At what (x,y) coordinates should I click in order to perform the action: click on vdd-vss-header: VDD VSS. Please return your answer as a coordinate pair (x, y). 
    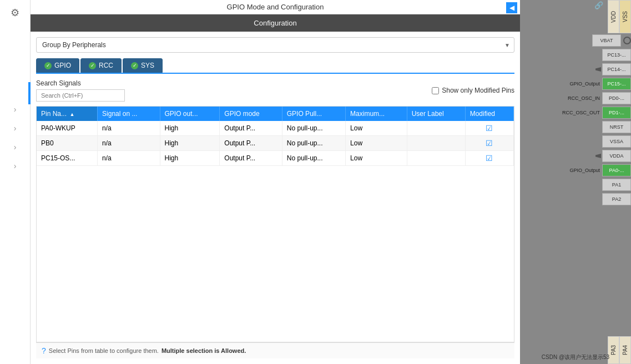
    Looking at the image, I should click on (619, 17).